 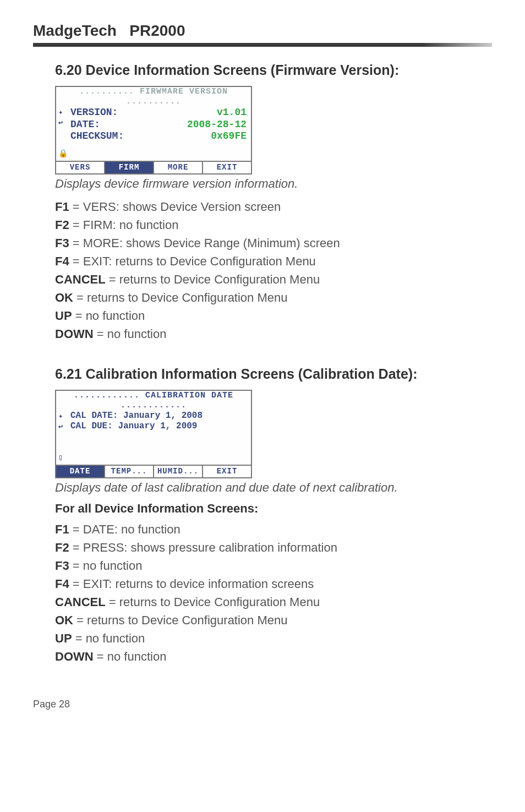 What do you see at coordinates (274, 261) in the screenshot?
I see `key-row: F4 = EXIT: returns to Device Configurati…` at bounding box center [274, 261].